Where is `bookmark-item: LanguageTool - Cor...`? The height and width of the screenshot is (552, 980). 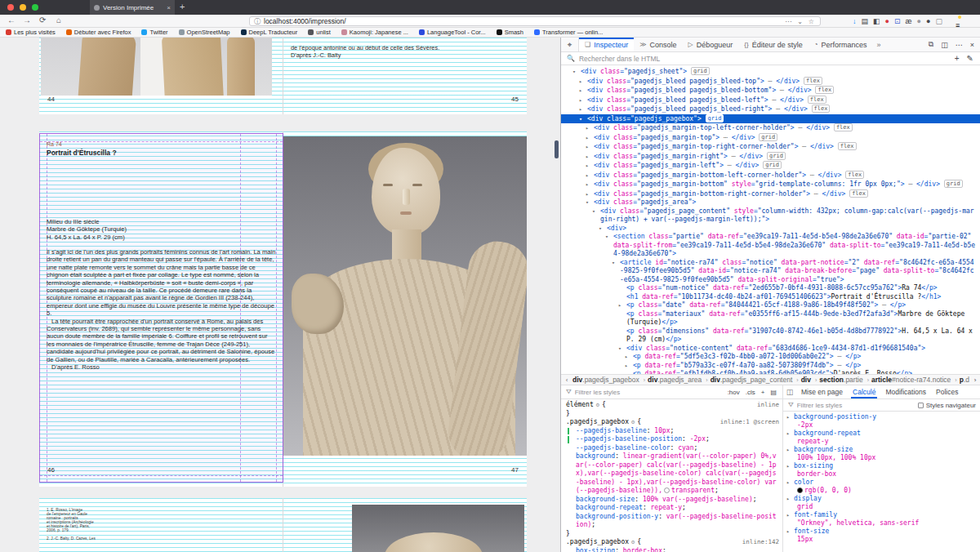 bookmark-item: LanguageTool - Cor... is located at coordinates (452, 33).